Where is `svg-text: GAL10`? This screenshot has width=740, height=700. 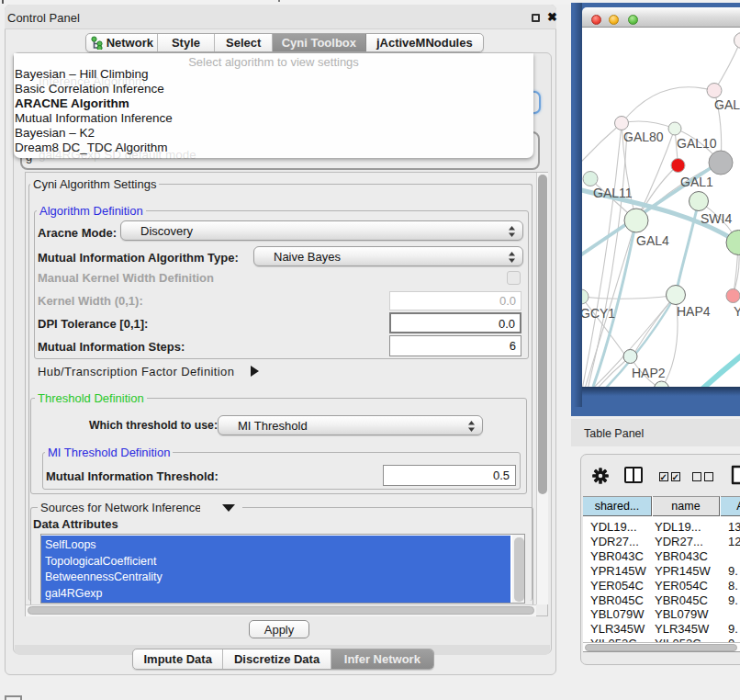
svg-text: GAL10 is located at coordinates (697, 143).